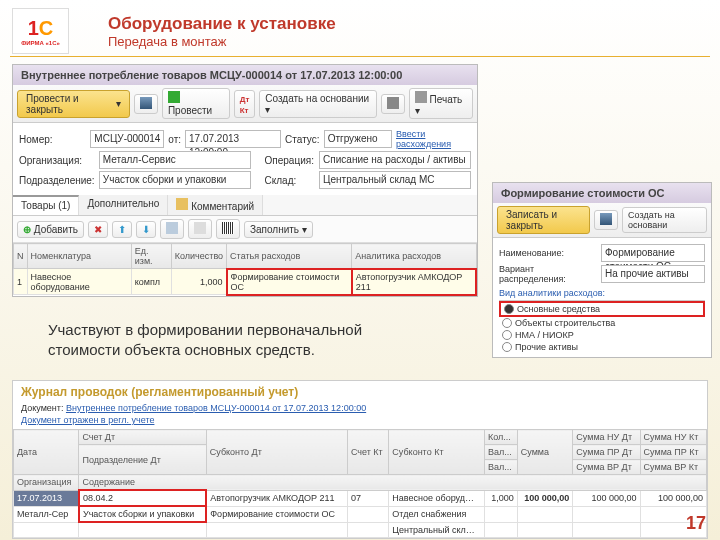 This screenshot has width=720, height=540. What do you see at coordinates (606, 452) in the screenshot?
I see `col-spd: Сумма ПР Дт` at bounding box center [606, 452].